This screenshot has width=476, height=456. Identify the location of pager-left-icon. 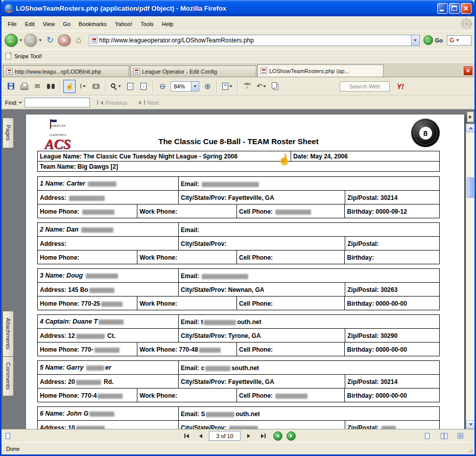
(6, 436).